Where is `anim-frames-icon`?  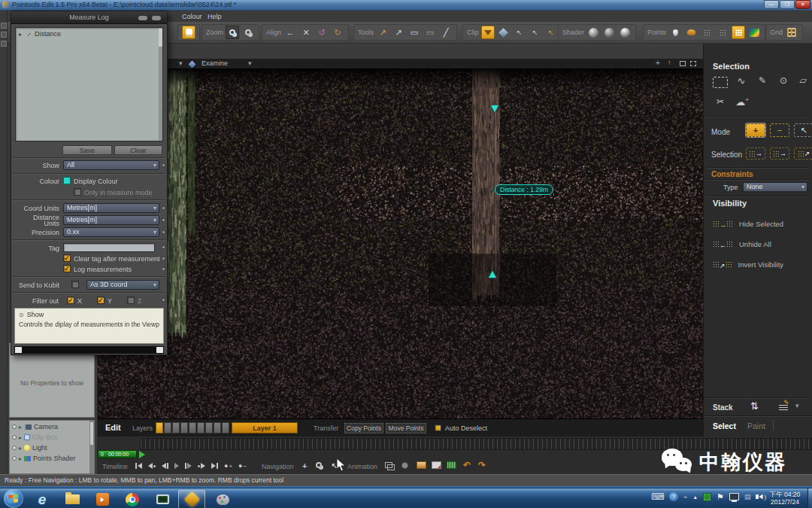
anim-frames-icon is located at coordinates (389, 465).